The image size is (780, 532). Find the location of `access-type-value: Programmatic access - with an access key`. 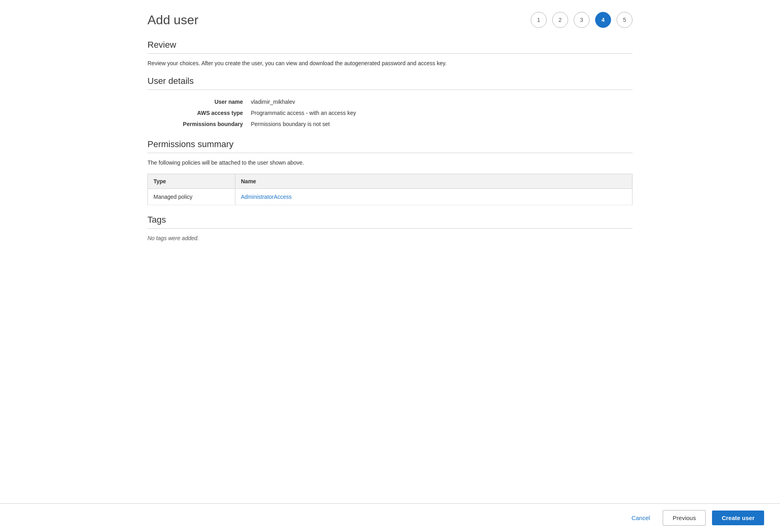

access-type-value: Programmatic access - with an access key is located at coordinates (304, 113).